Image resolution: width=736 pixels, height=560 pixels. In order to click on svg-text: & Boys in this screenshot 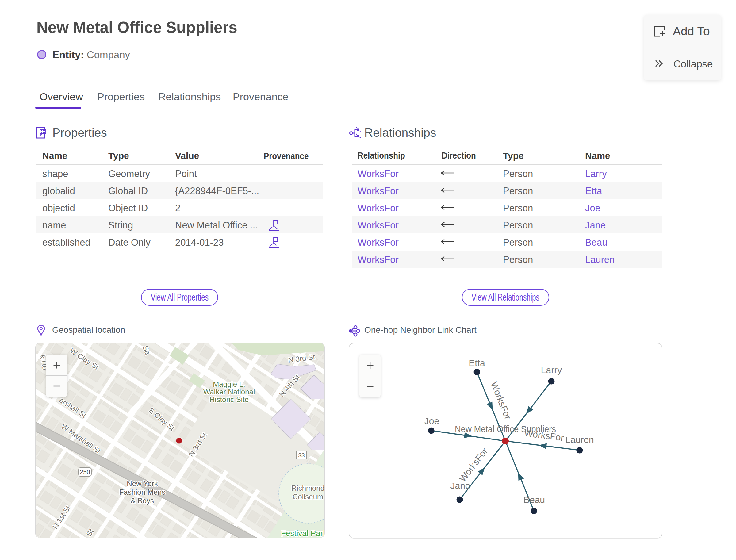, I will do `click(142, 501)`.